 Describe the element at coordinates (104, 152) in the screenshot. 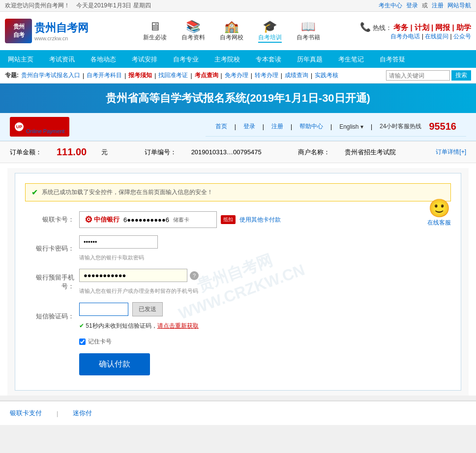

I see `currency-label: 元` at that location.